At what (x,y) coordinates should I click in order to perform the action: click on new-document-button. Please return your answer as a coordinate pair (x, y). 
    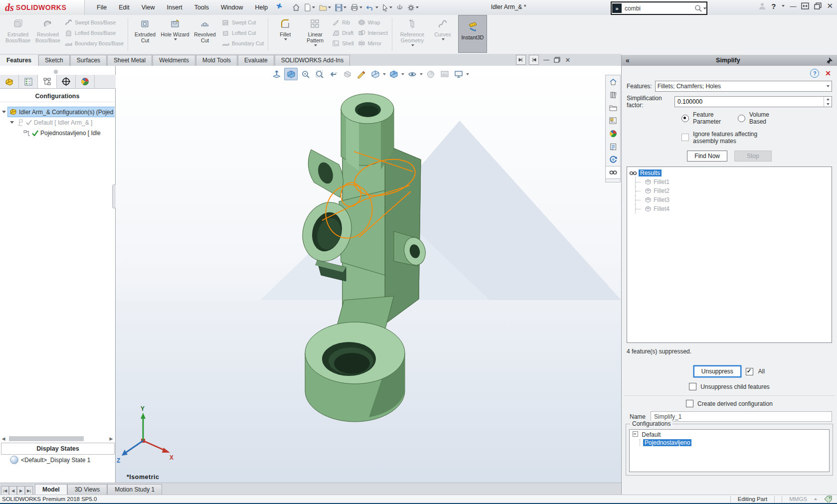
    Looking at the image, I should click on (310, 7).